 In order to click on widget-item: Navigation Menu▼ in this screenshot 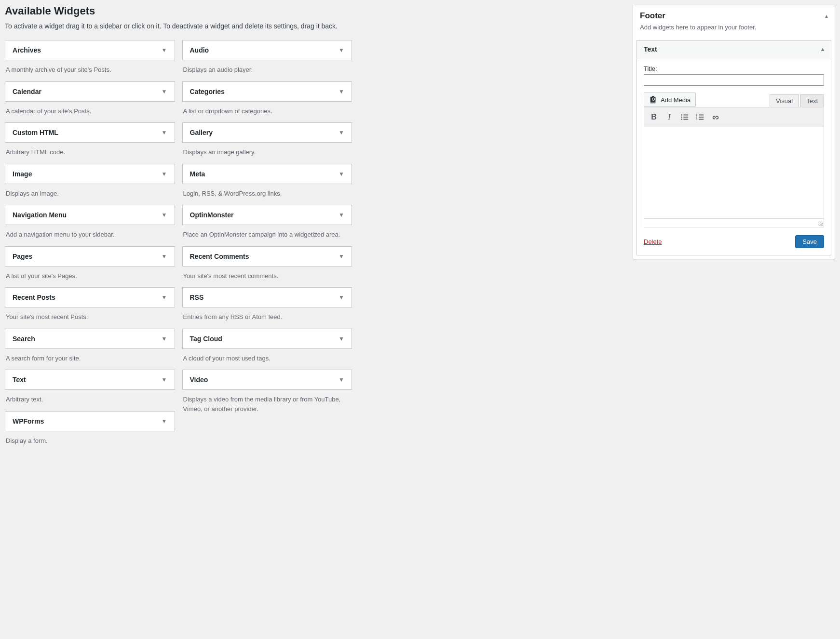, I will do `click(90, 215)`.